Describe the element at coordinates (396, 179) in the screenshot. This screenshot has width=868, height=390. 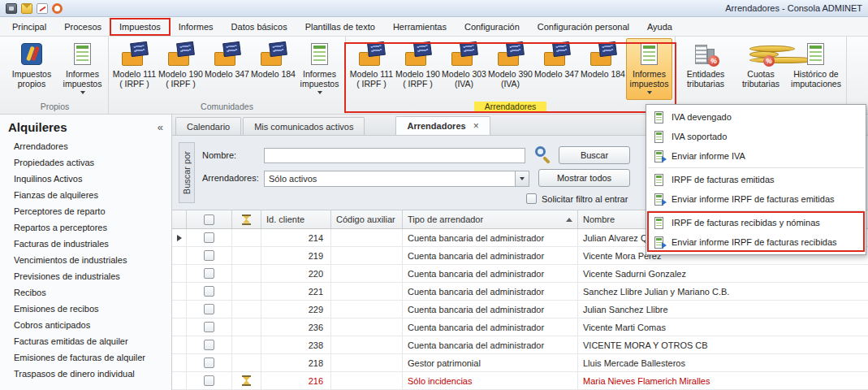
I see `arrendadores-select: Sólo activos` at that location.